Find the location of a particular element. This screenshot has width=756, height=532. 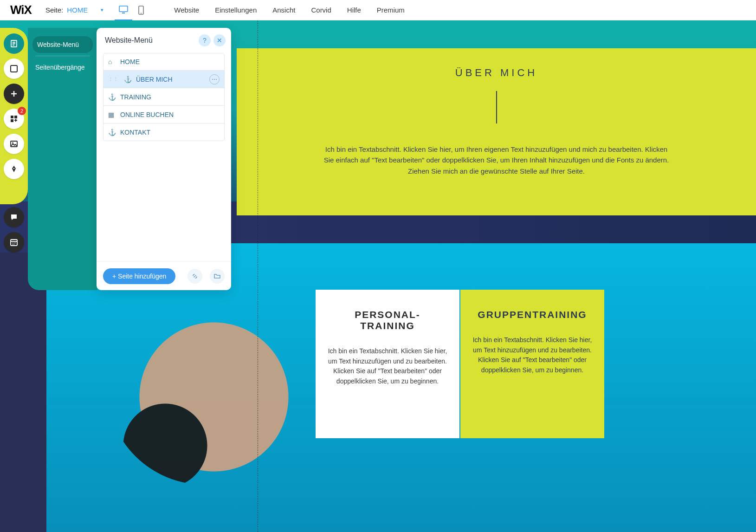

card-gruppentraining: GRUPPENTRAINING Ich bin ein Textabschnit… is located at coordinates (532, 364).